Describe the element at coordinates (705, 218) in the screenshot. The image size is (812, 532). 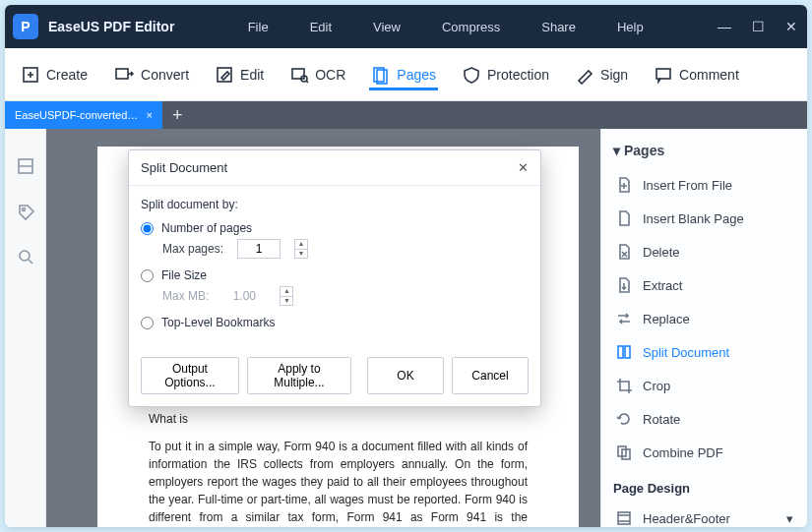
I see `sidebar-item-insert-blank: Insert Blank Page` at that location.